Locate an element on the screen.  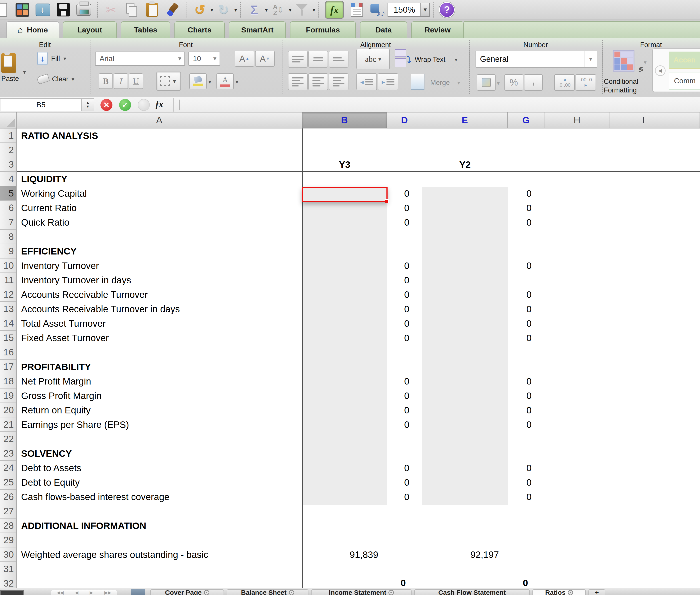
cell-G6: 0 is located at coordinates (526, 208).